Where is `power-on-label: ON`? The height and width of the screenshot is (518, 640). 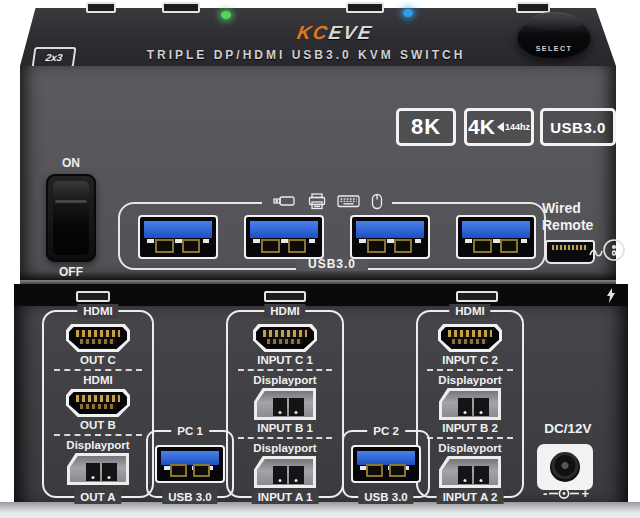
power-on-label: ON is located at coordinates (71, 163).